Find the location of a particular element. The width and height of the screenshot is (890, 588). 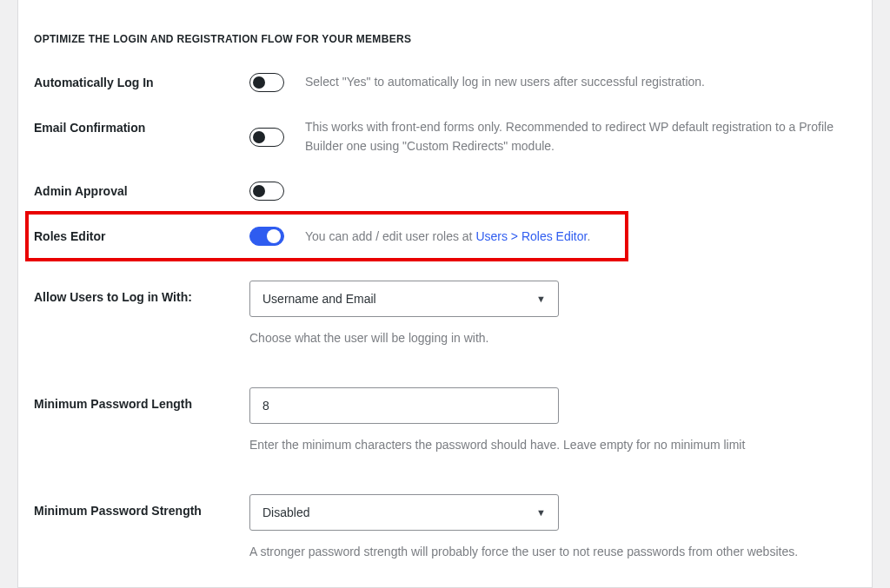

control-col: Enter the minimum characters the passwor… is located at coordinates (553, 433).